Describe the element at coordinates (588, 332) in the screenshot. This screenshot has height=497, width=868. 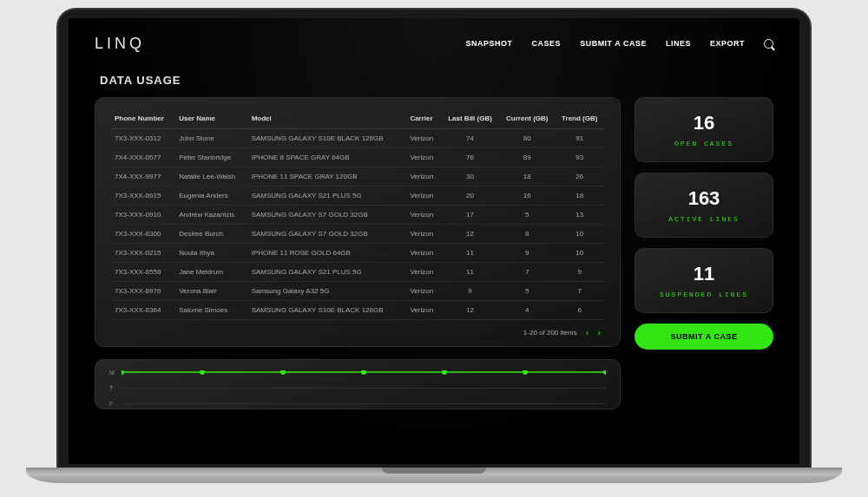
I see `pager-prev-icon: ‹` at that location.